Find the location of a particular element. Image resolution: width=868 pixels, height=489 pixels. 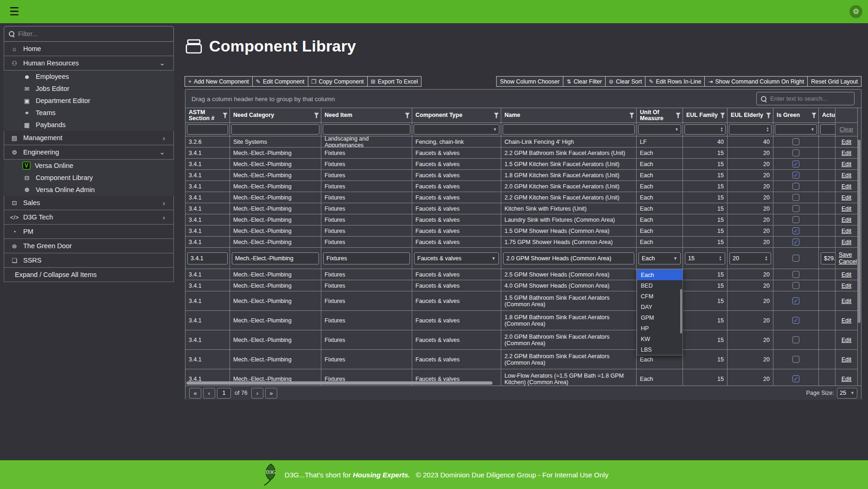

edit-component-button: ✎Edit Component is located at coordinates (280, 82).